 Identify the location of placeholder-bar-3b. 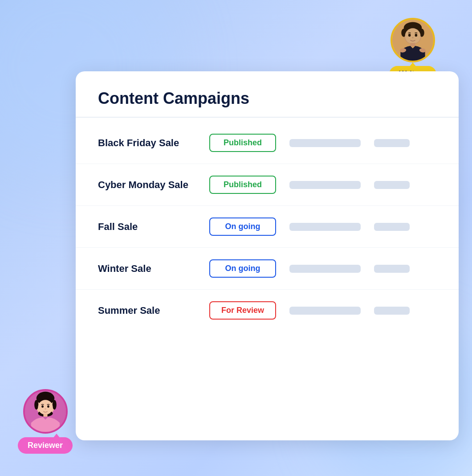
(392, 227).